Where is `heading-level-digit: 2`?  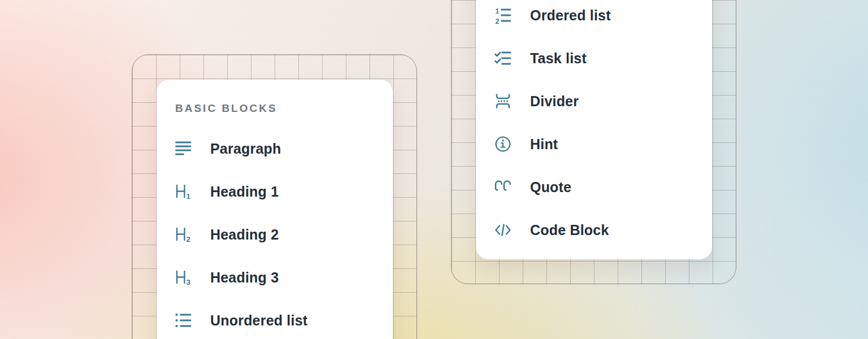 heading-level-digit: 2 is located at coordinates (189, 240).